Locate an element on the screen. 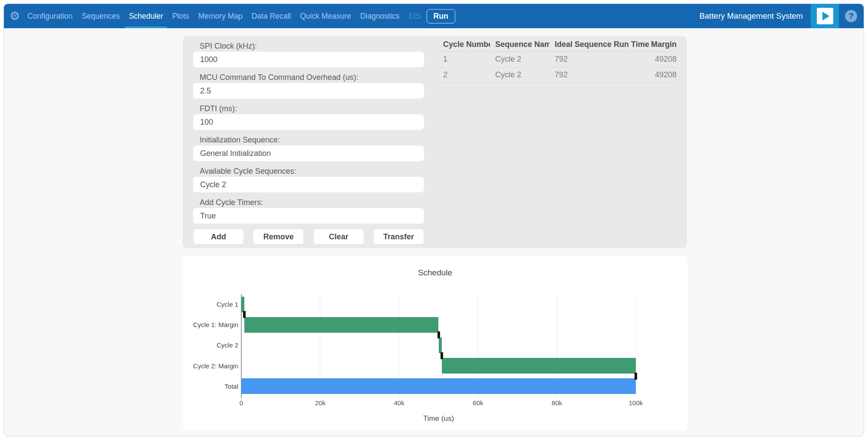 The height and width of the screenshot is (440, 868). category-label-cycle-2: Cycle 2 is located at coordinates (211, 345).